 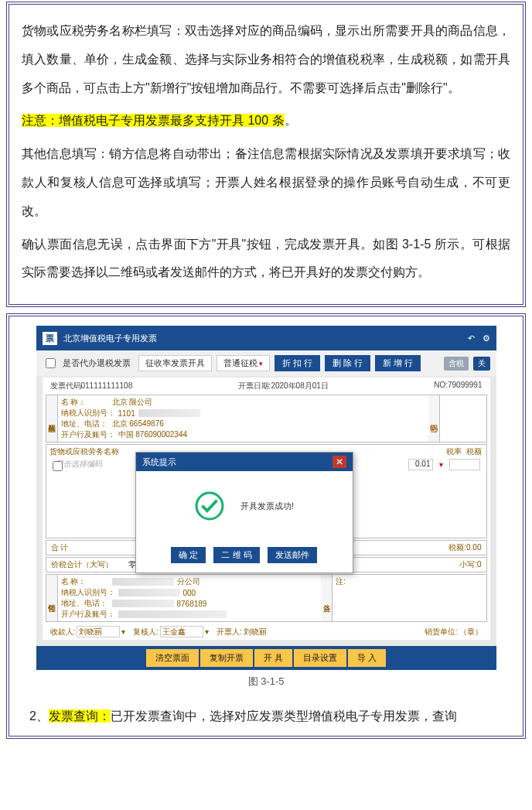 What do you see at coordinates (266, 598) in the screenshot?
I see `seller-block: 销售位 名 称： 分公司 纳税人识别号： 000 地址、电话： 8768189 …` at bounding box center [266, 598].